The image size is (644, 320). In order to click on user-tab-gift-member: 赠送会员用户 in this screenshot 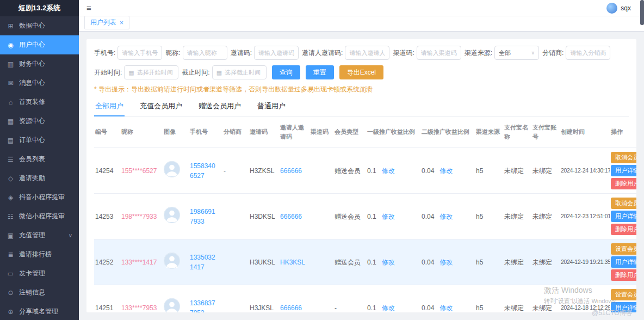, I will do `click(220, 107)`.